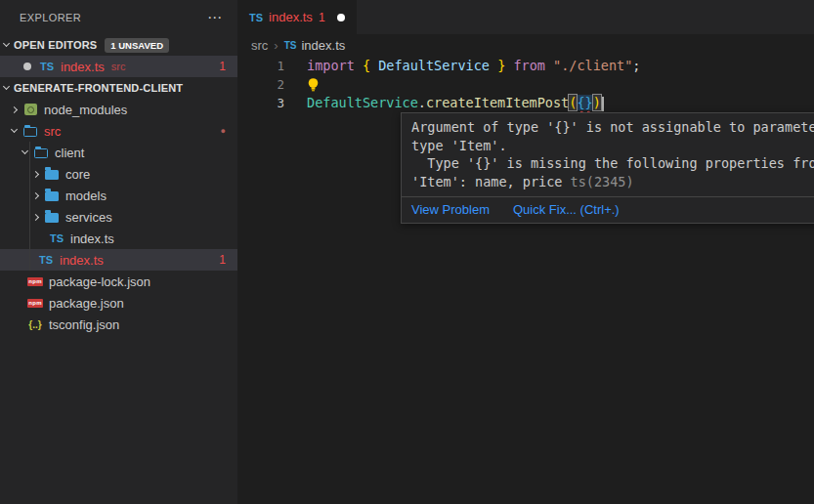 This screenshot has height=504, width=814. Describe the element at coordinates (450, 209) in the screenshot. I see `view-problem-link: View Problem` at that location.